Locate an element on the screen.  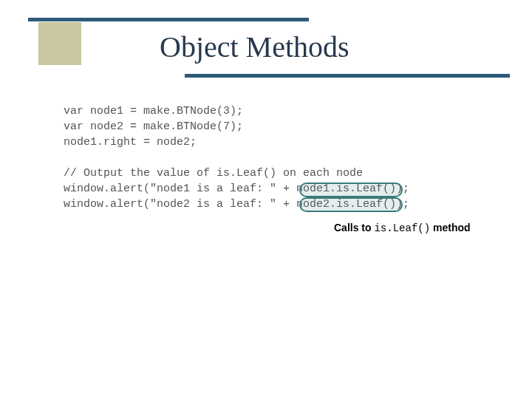
code-line: node1.right = node2; is located at coordinates (130, 142).